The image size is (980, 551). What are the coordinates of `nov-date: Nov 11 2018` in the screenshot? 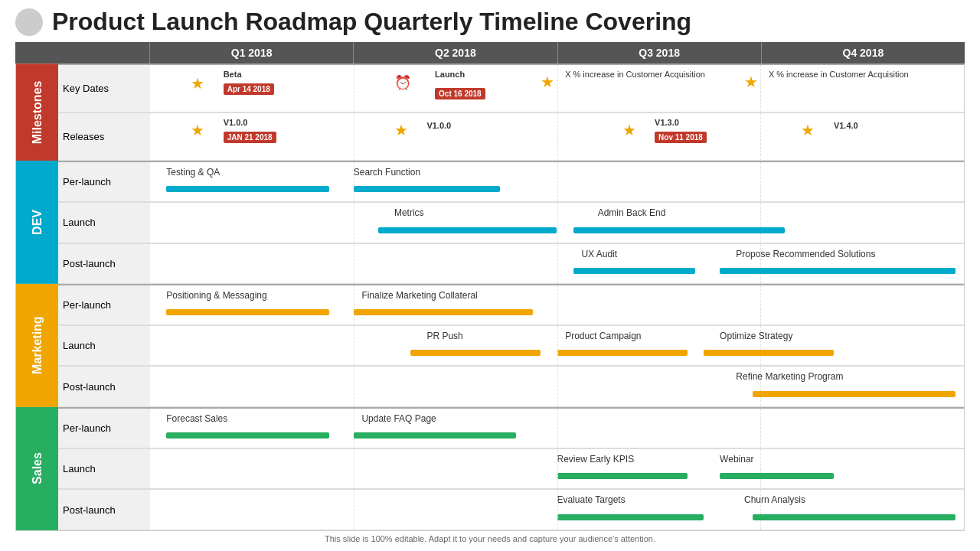 It's located at (681, 138).